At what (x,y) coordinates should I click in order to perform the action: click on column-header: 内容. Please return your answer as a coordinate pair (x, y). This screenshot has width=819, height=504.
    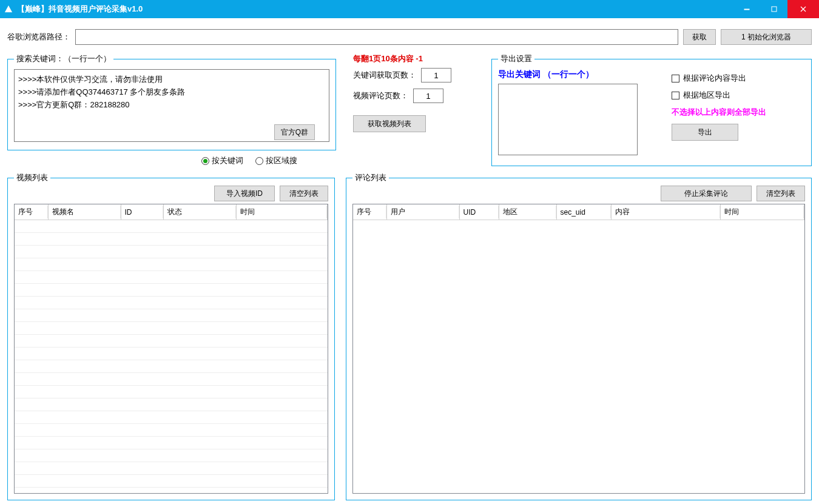
    Looking at the image, I should click on (666, 212).